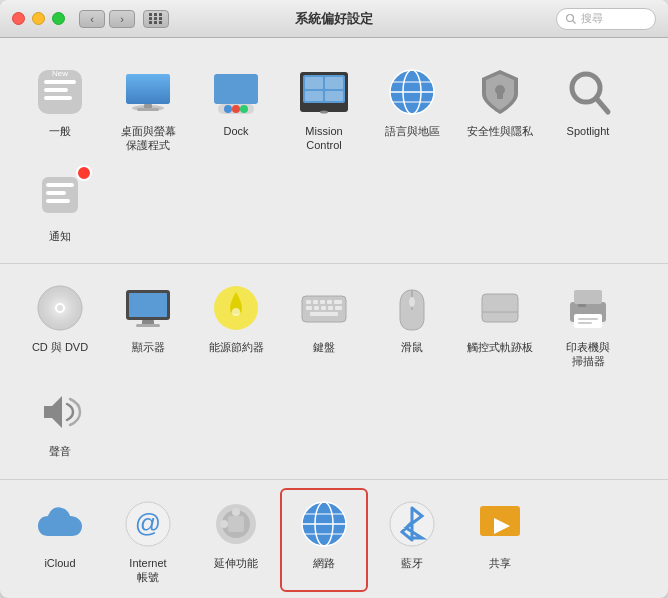  I want to click on desktop-label: 桌面與螢幕保護程式, so click(148, 138).